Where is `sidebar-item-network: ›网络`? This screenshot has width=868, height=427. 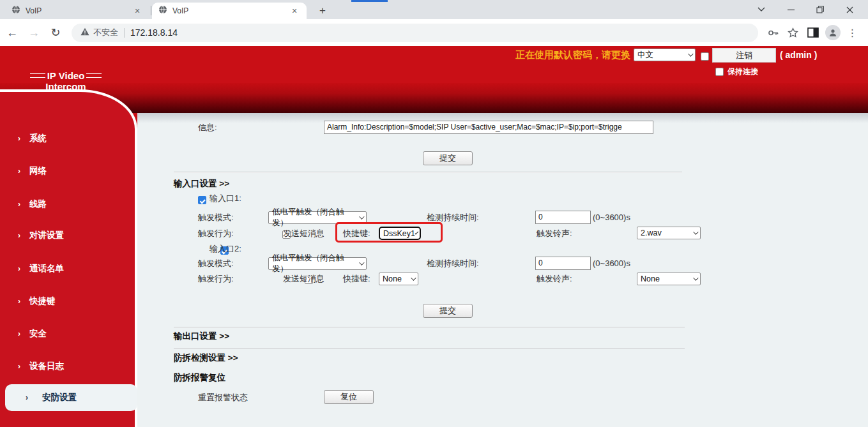 sidebar-item-network: ›网络 is located at coordinates (68, 171).